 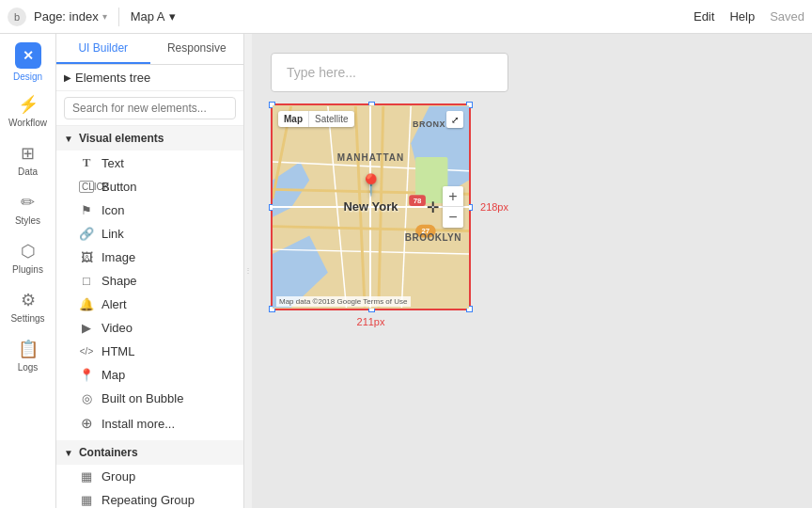 I want to click on map-chevron: ▾, so click(x=173, y=17).